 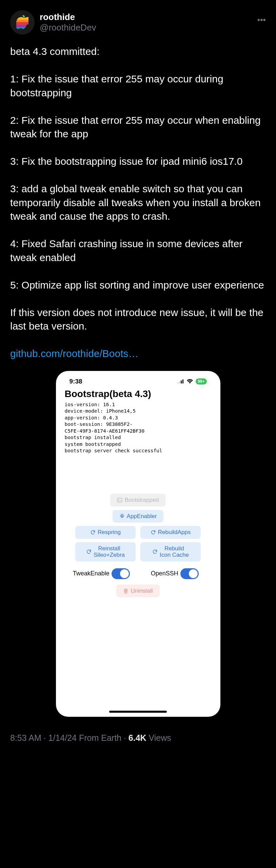 What do you see at coordinates (171, 532) in the screenshot?
I see `rebuildapps-button: RebuildApps` at bounding box center [171, 532].